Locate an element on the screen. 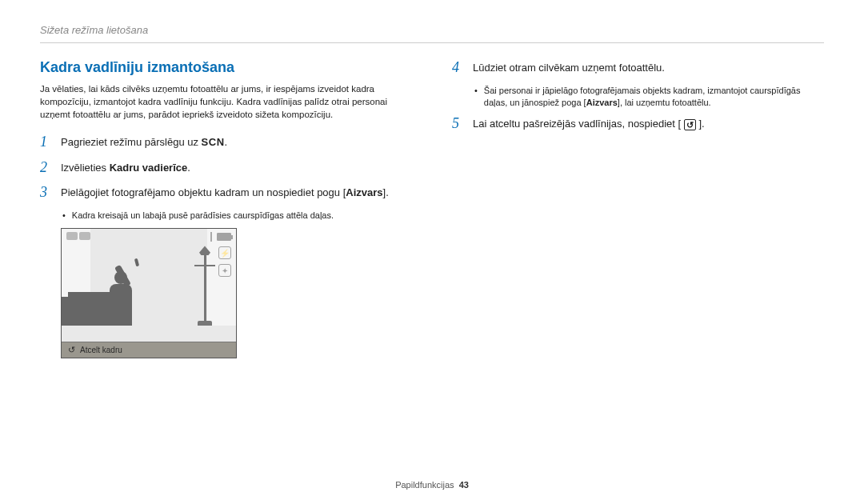  footer-label: Papildfunkcijas is located at coordinates (424, 485).